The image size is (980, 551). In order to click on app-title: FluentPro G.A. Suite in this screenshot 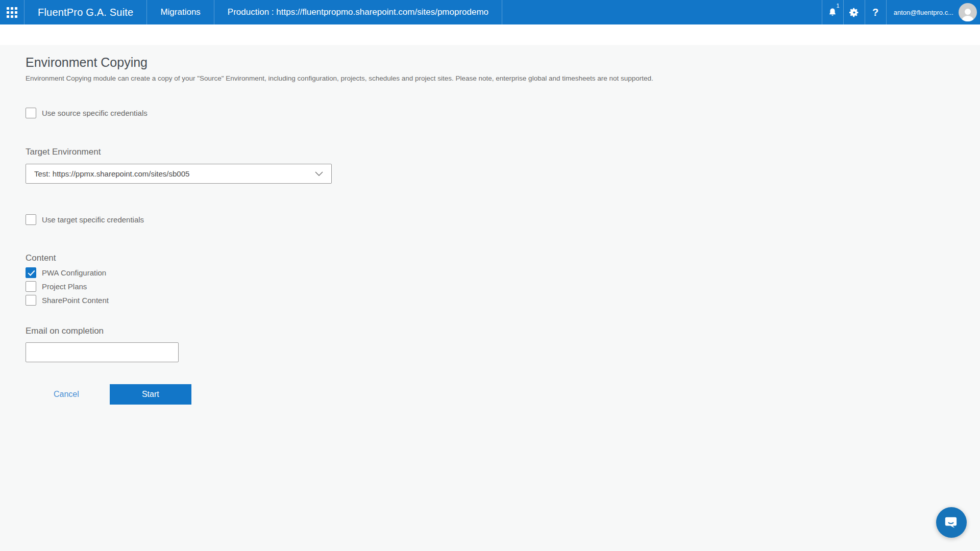, I will do `click(86, 12)`.